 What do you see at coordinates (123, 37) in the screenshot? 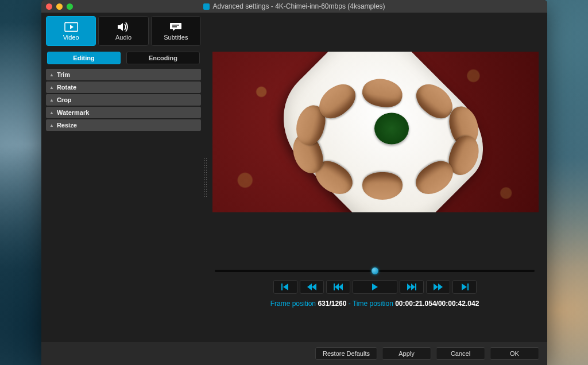
I see `tab-audio-label: Audio` at bounding box center [123, 37].